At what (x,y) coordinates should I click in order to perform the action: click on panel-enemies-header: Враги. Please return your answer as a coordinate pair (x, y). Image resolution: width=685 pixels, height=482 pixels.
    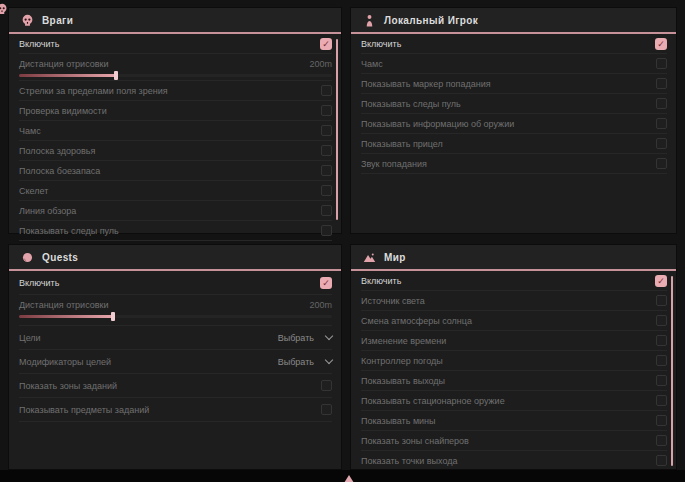
    Looking at the image, I should click on (175, 21).